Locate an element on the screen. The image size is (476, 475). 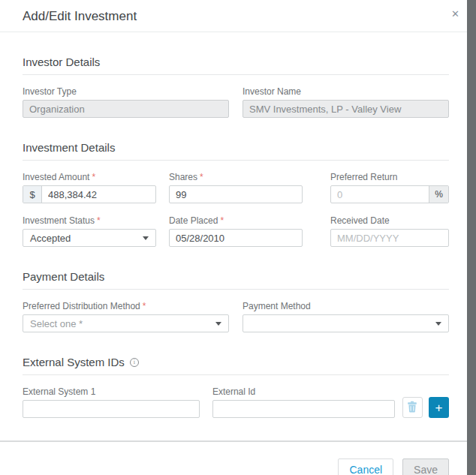
preferred-return-label: Preferred Return is located at coordinates (390, 177).